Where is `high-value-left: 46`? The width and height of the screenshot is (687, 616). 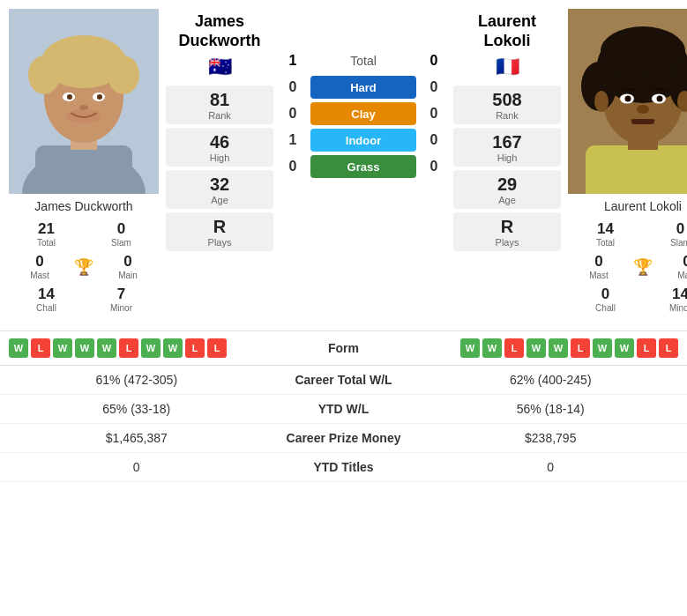 high-value-left: 46 is located at coordinates (220, 142).